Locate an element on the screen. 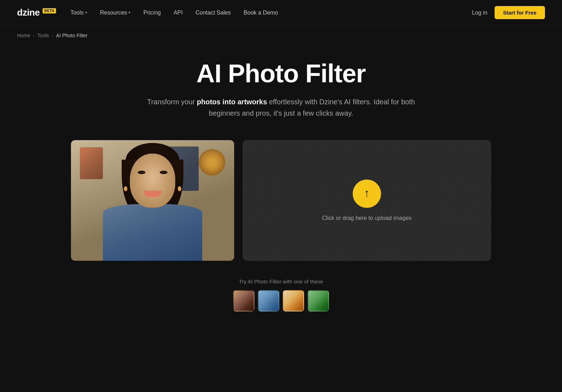 The width and height of the screenshot is (562, 392). nav-api: API is located at coordinates (178, 13).